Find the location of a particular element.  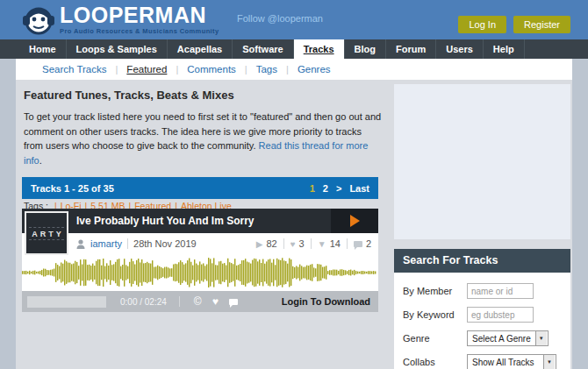

artist-info: iamarty 28th Nov 2019 is located at coordinates (137, 244).